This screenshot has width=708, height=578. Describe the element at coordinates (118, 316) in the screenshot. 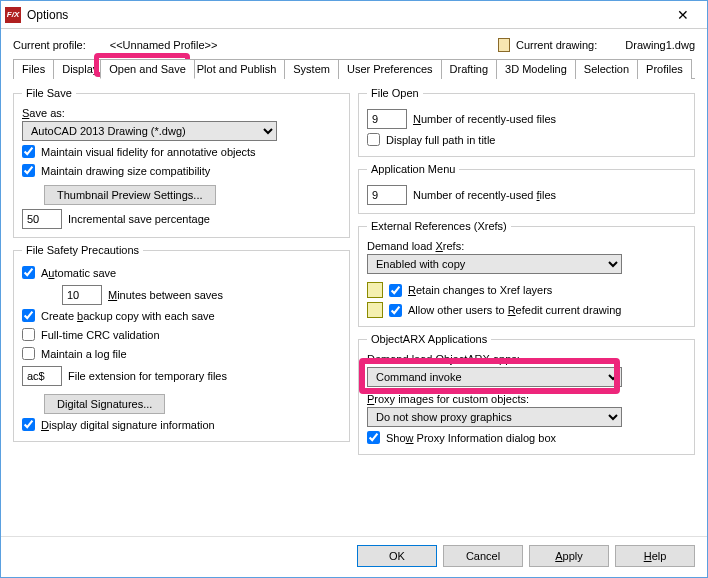

I see `backup-checkbox: Create backup copy with each save` at that location.